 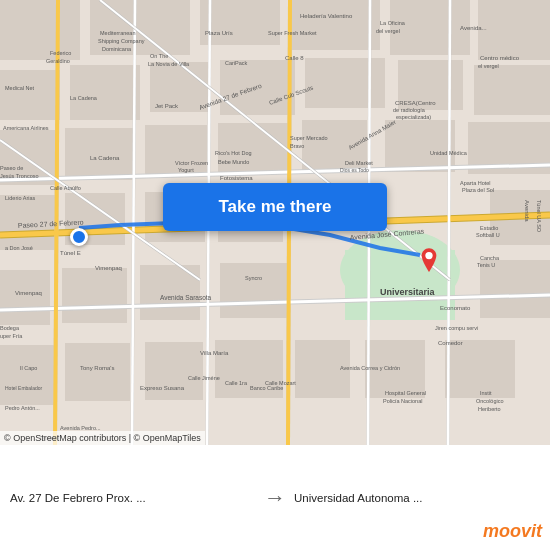 What do you see at coordinates (292, 33) in the screenshot?
I see `svg-text: Super Fresh Market` at bounding box center [292, 33].